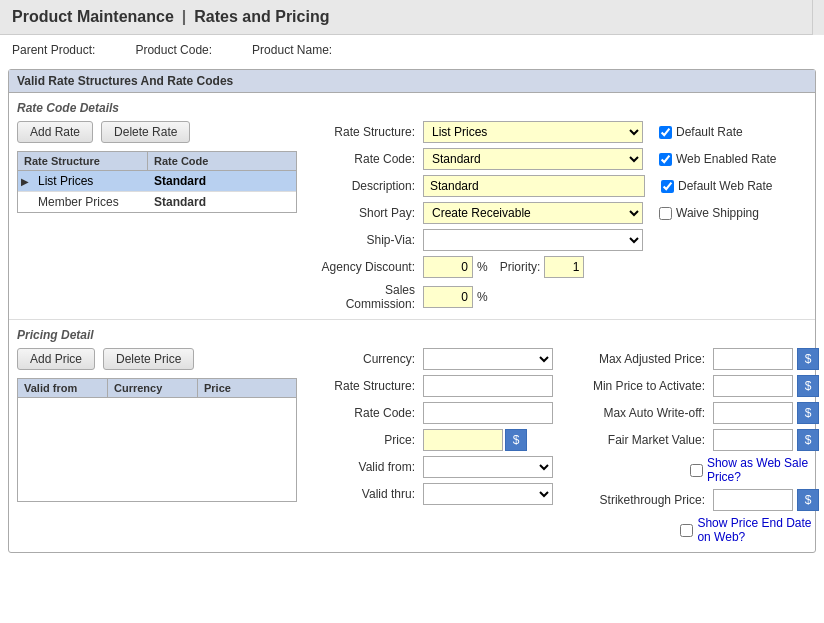 This screenshot has width=824, height=623. What do you see at coordinates (694, 386) in the screenshot?
I see `min-price-row: Min Price to Activate: $` at bounding box center [694, 386].